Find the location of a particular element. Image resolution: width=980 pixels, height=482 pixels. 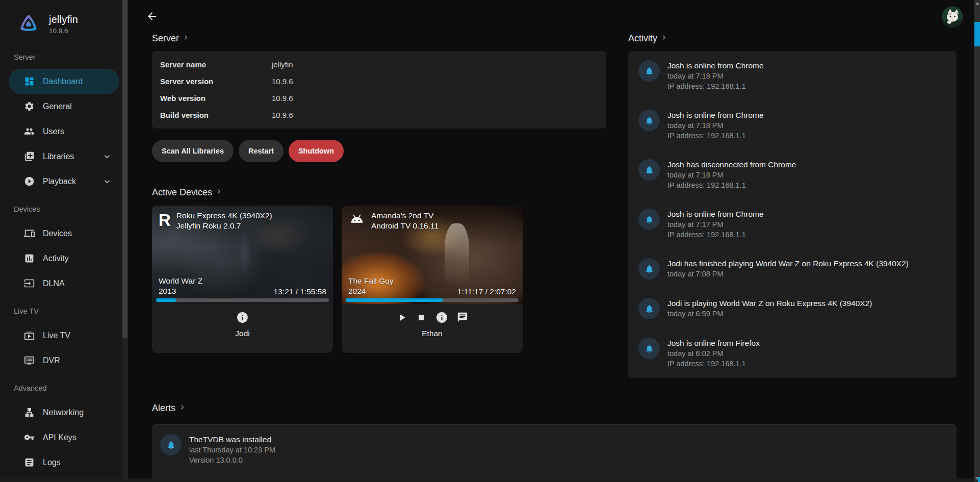

stop-button is located at coordinates (421, 317).